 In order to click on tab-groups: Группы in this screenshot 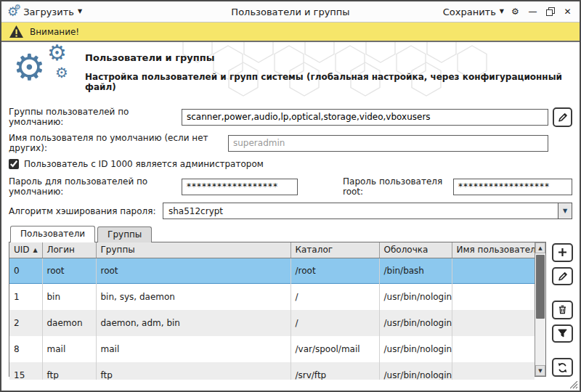, I will do `click(125, 234)`.